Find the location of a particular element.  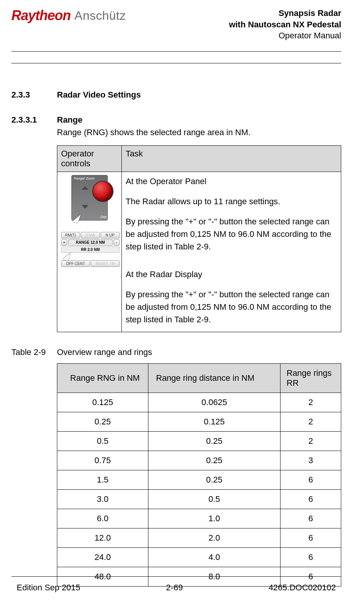

table-row: 0.50.252 is located at coordinates (199, 441).